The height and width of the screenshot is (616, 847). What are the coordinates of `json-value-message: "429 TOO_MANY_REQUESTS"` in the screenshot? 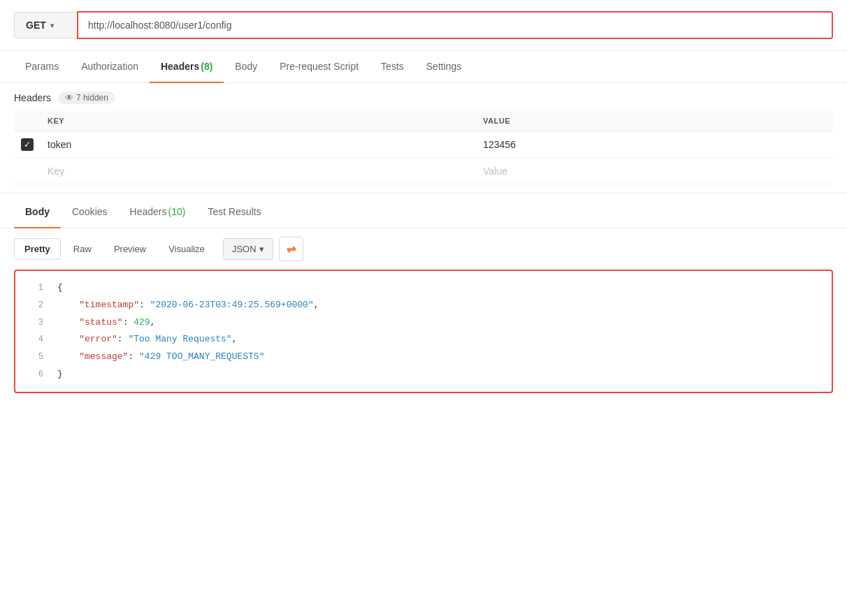 It's located at (201, 358).